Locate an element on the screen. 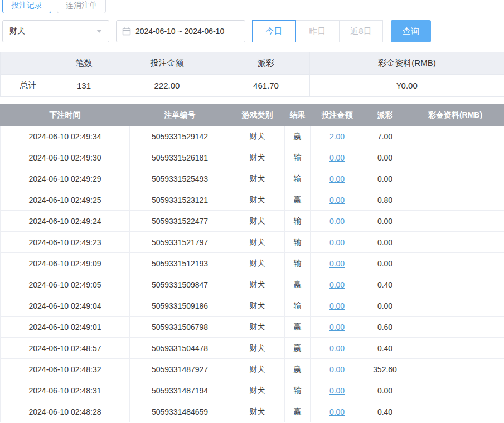 This screenshot has width=504, height=423. bet-time-cell: 2024-06-10 02:48:57 is located at coordinates (65, 348).